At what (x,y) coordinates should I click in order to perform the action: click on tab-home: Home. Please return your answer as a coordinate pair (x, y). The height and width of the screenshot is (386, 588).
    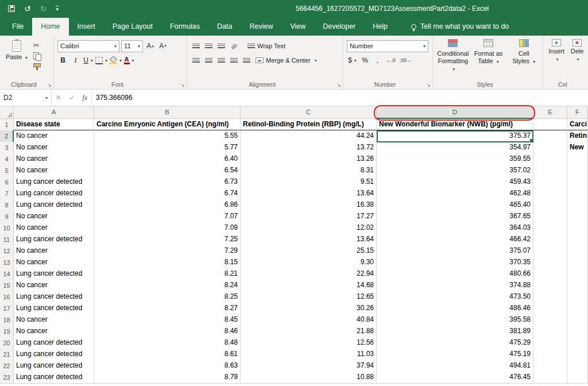
    Looking at the image, I should click on (51, 26).